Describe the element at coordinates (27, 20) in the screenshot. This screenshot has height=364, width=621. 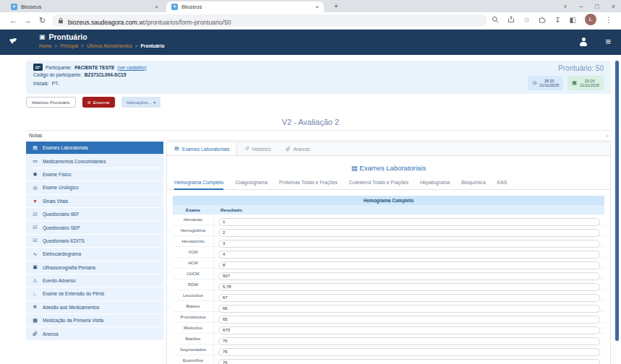
I see `forward-icon: →` at that location.